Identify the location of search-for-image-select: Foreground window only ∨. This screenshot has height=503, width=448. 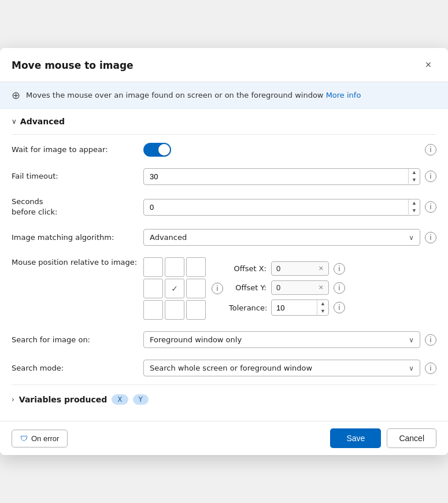
(282, 340).